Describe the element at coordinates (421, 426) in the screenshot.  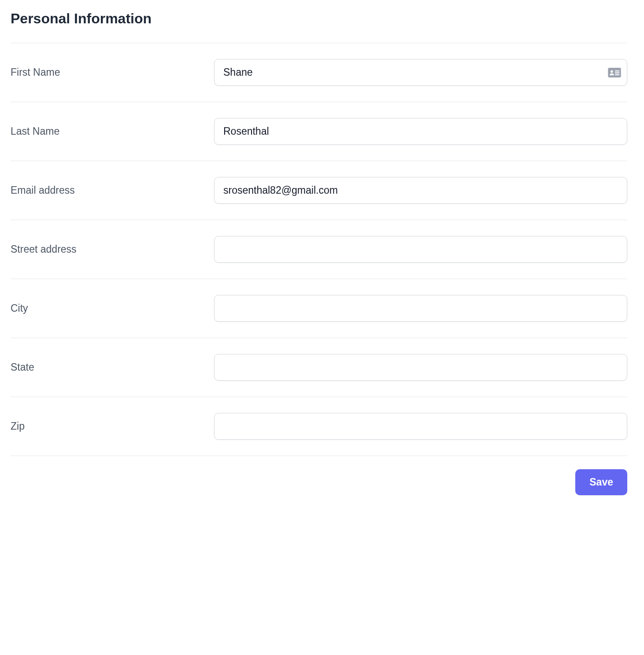
I see `zip-input-wrap` at that location.